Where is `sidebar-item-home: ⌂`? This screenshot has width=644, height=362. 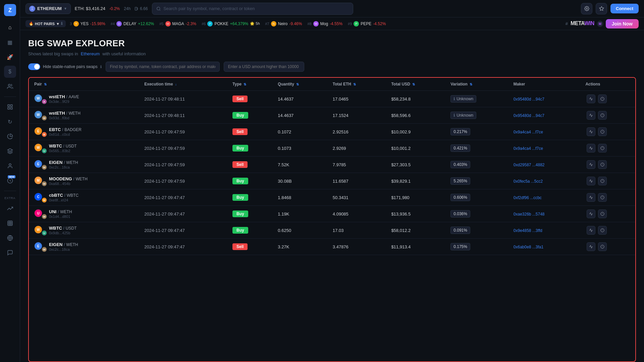 sidebar-item-home: ⌂ is located at coordinates (10, 27).